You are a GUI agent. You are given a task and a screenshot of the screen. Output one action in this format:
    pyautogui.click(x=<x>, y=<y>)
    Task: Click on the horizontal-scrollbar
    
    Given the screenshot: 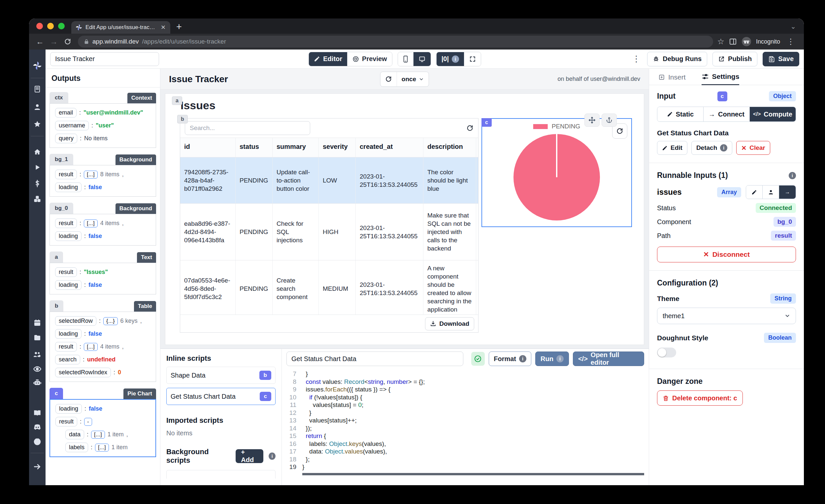 What is the action you would take?
    pyautogui.click(x=473, y=474)
    